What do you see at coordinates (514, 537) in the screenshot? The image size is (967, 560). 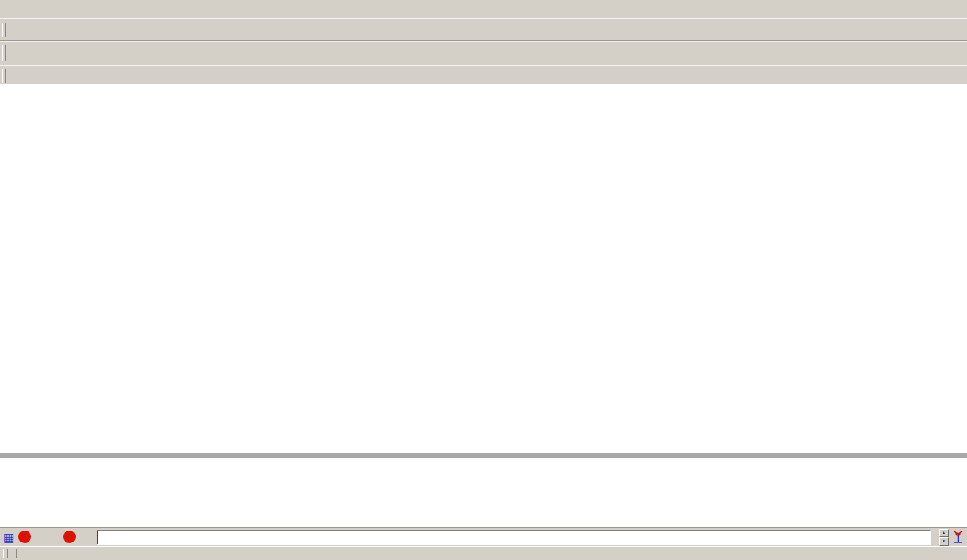 I see `stock-code-input` at bounding box center [514, 537].